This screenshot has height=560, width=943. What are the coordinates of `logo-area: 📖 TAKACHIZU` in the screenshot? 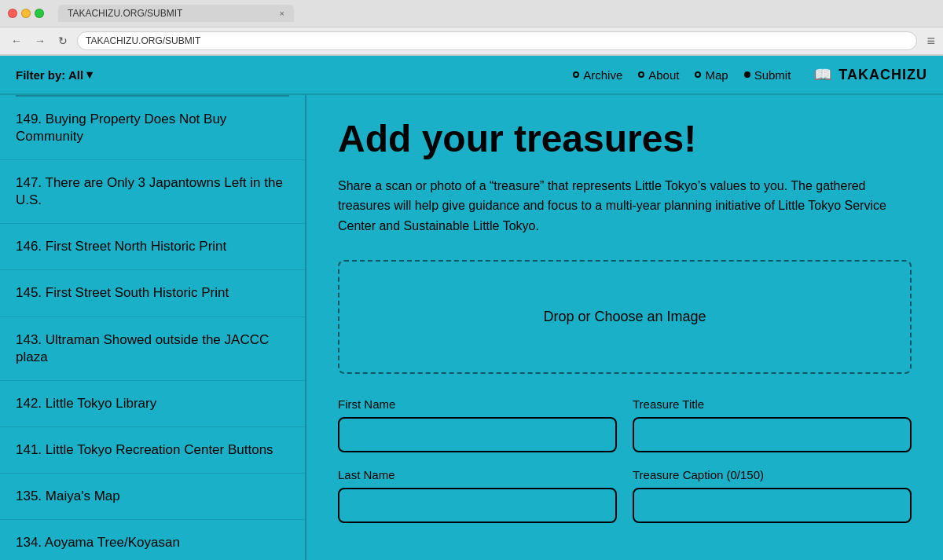 It's located at (871, 75).